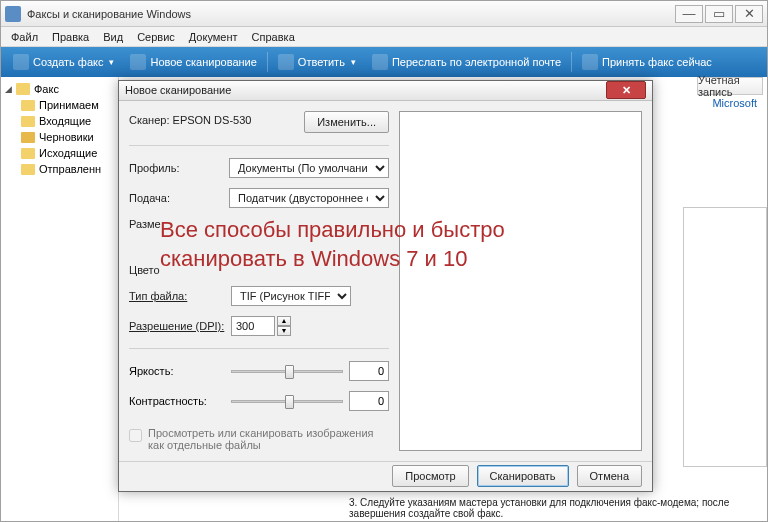 This screenshot has height=522, width=768. What do you see at coordinates (13, 14) in the screenshot?
I see `app-icon` at bounding box center [13, 14].